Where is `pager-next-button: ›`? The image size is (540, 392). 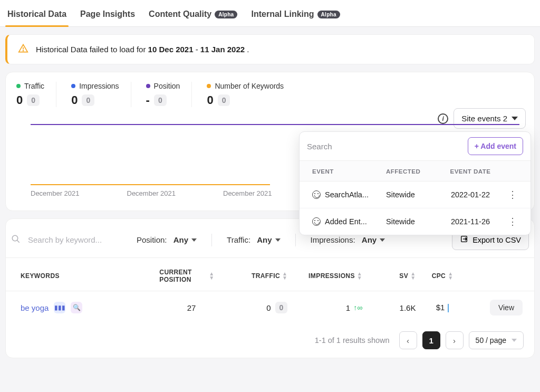
pager-next-button: › is located at coordinates (455, 340).